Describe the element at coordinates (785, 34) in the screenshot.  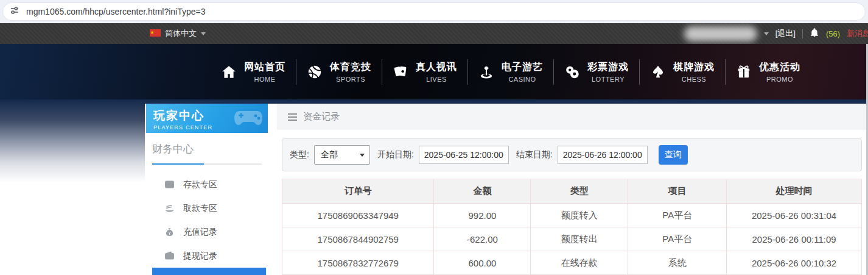
I see `logout-link: [退出]` at that location.